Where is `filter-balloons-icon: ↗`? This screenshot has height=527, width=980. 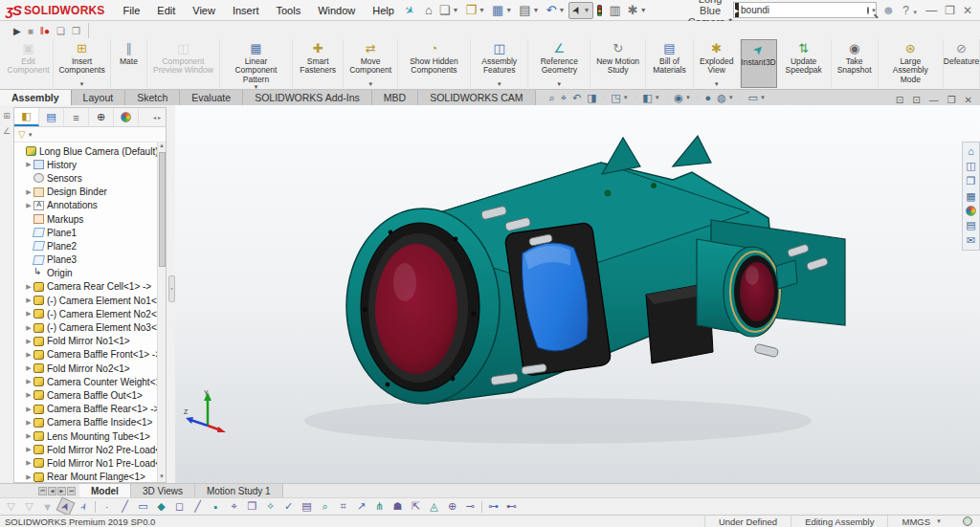 filter-balloons-icon: ↗ is located at coordinates (362, 507).